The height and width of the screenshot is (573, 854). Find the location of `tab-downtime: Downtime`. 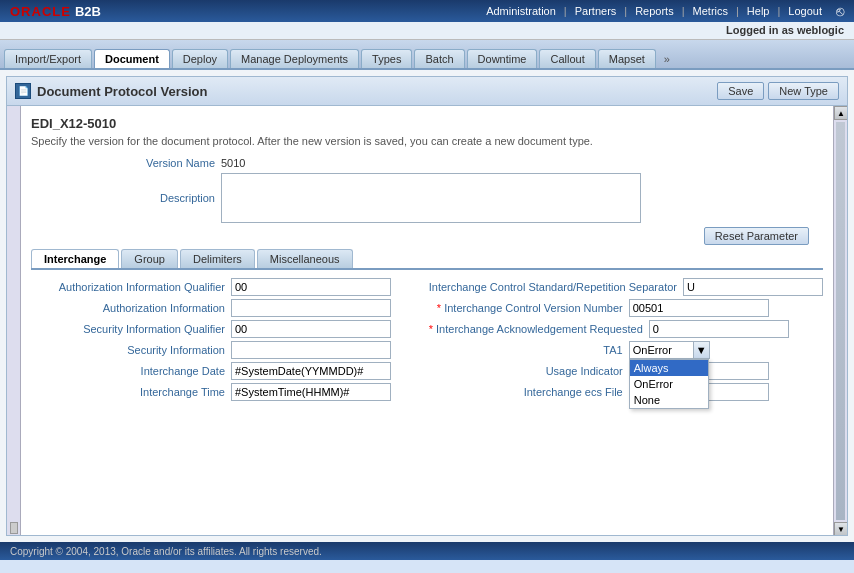

tab-downtime: Downtime is located at coordinates (502, 58).